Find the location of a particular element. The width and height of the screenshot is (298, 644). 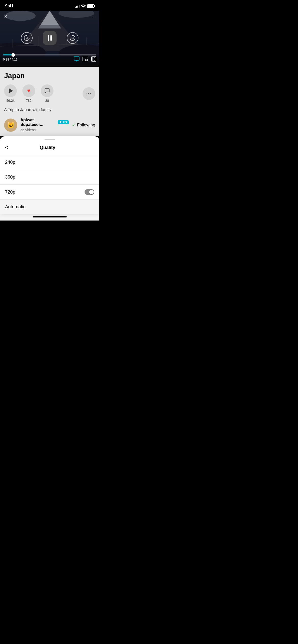

following-button: ✓ Following is located at coordinates (84, 125).